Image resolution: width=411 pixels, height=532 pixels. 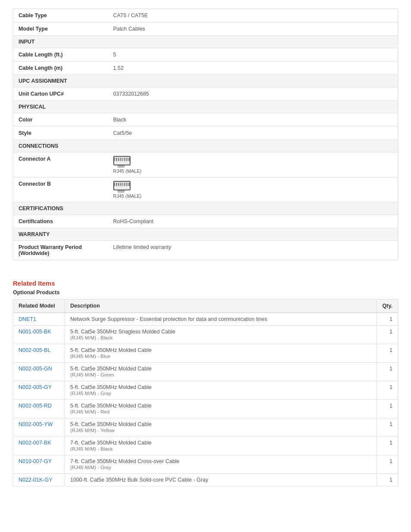 I want to click on desc-main: 1000-ft. Cat5e 350MHz Bulk Solid-core PV…, so click(x=139, y=480).